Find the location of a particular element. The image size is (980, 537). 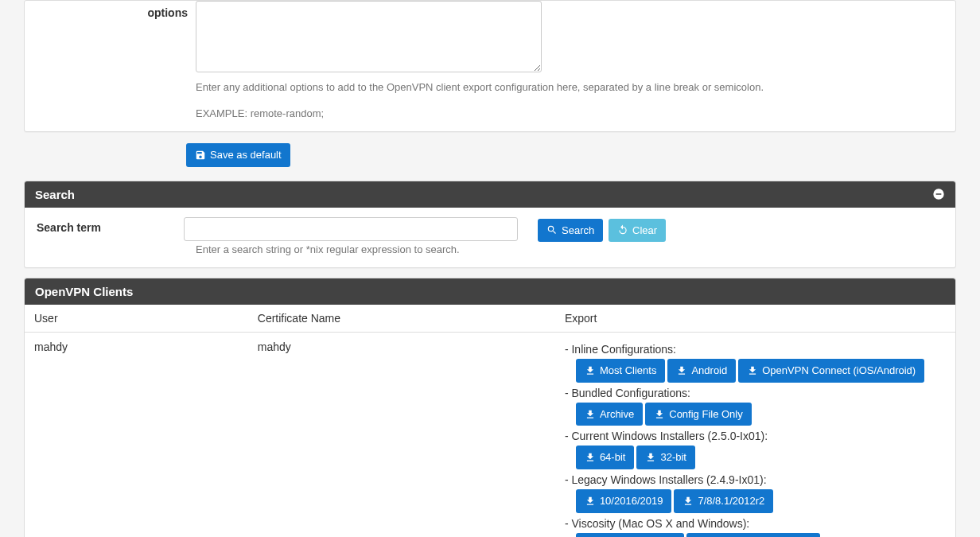

download-button-label: Android is located at coordinates (710, 371).